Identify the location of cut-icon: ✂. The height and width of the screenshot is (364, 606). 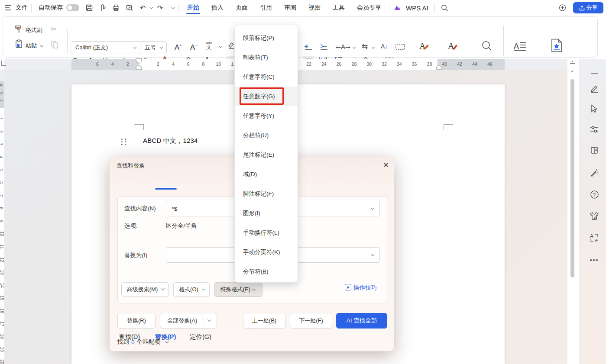
(54, 29).